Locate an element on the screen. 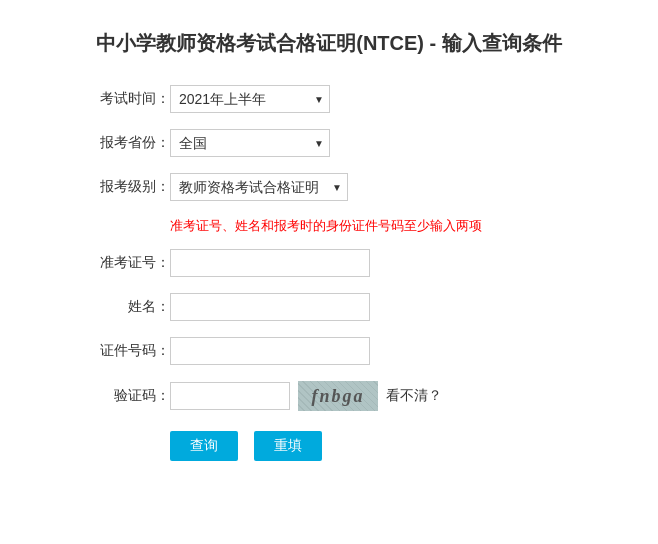 This screenshot has width=658, height=544. level-label: 报考级别 is located at coordinates (130, 187).